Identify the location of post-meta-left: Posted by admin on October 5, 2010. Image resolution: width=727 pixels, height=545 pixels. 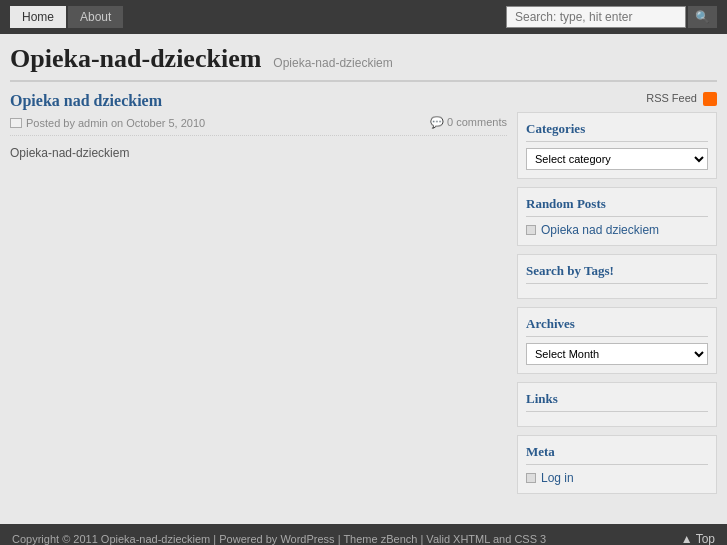
(108, 123).